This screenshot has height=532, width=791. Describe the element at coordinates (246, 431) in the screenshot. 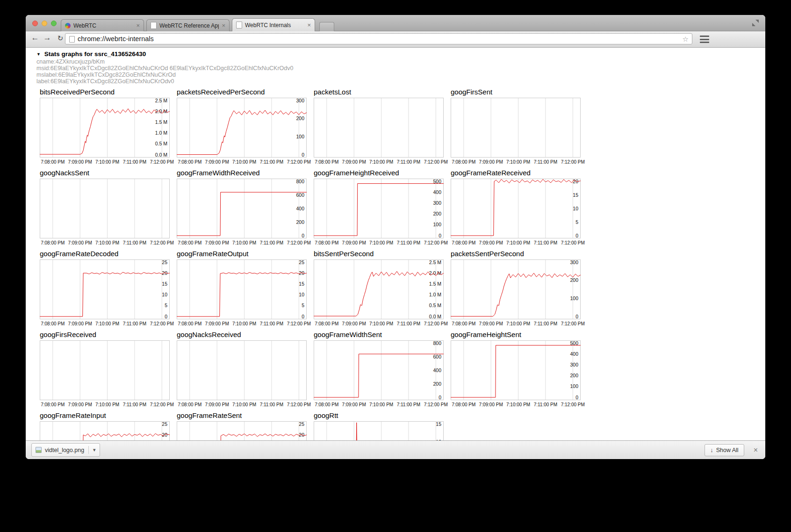

I see `chart-canvas: 25201510507:08:00 PM7:09:00 PM7:10:00 PM…` at that location.